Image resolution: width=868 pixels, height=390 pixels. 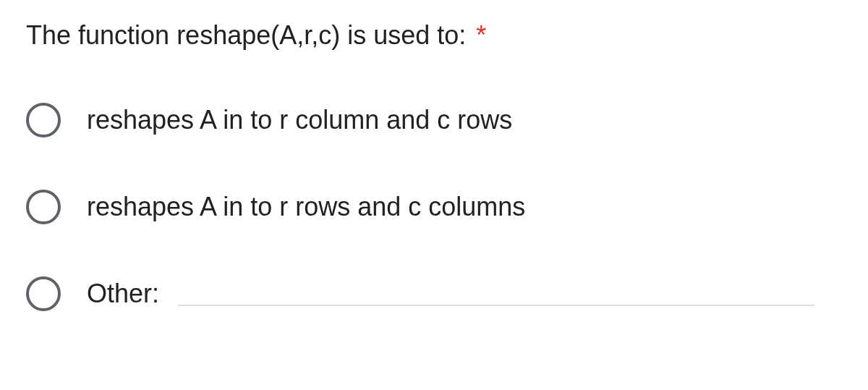 What do you see at coordinates (246, 35) in the screenshot?
I see `question-text: The function reshape(A,r,c) is used to:` at bounding box center [246, 35].